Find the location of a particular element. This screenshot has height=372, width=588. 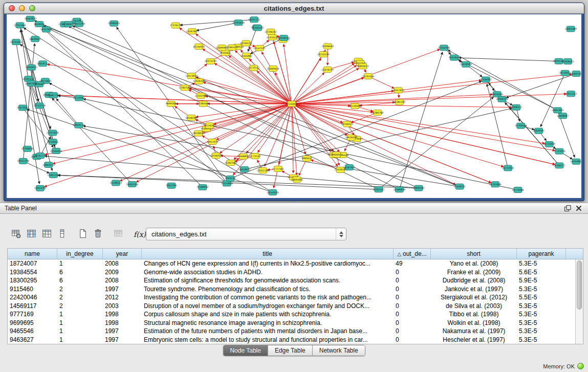

graph-node: 16723939 is located at coordinates (549, 144).